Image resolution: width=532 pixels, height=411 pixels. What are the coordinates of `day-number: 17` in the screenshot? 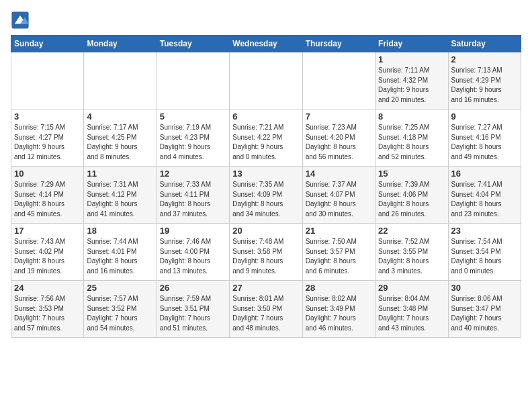 It's located at (47, 231).